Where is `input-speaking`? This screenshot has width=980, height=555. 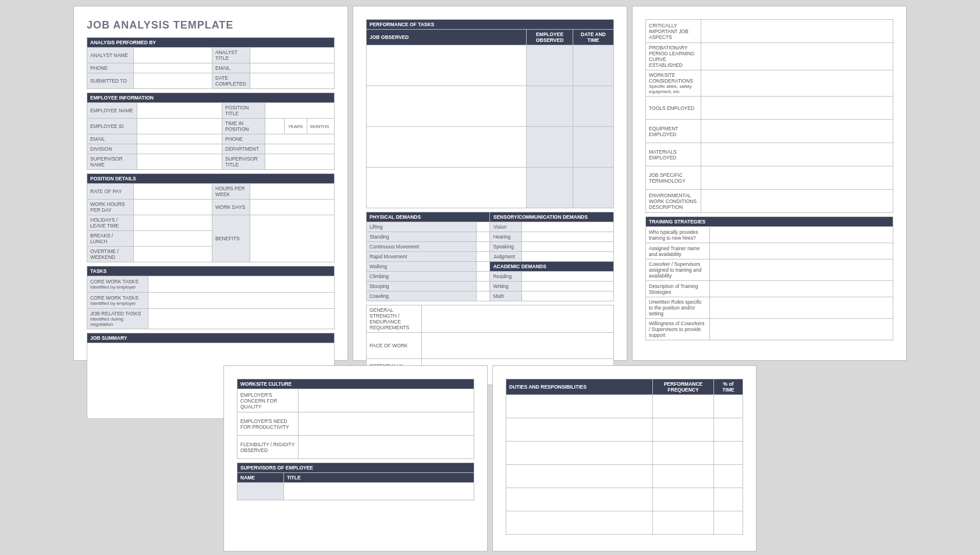
input-speaking is located at coordinates (568, 247).